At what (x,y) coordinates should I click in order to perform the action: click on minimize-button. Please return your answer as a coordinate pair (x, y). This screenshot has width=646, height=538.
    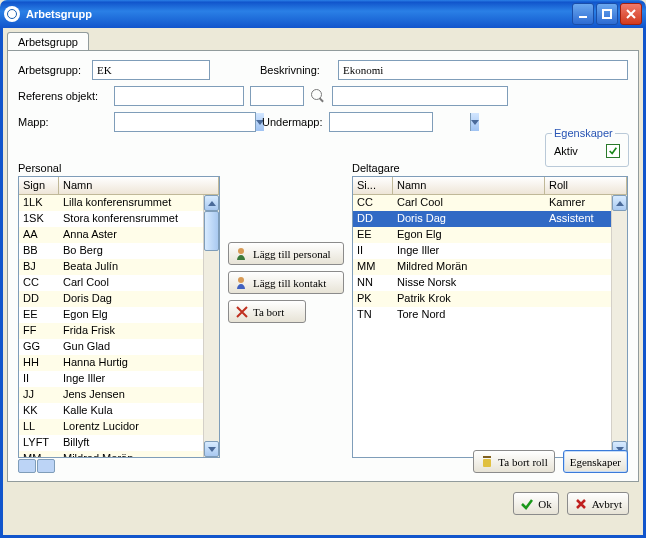
    Looking at the image, I should click on (583, 14).